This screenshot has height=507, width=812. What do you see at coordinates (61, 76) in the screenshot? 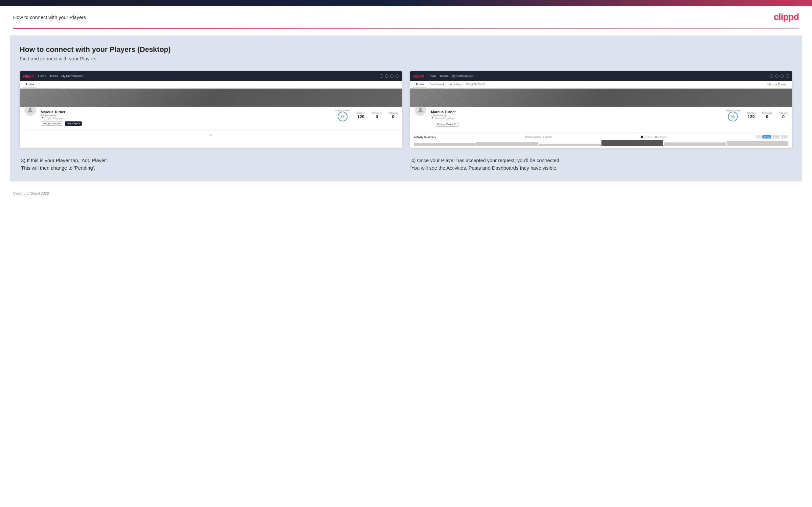
I see `mini-nav-links-1: Home Teams My Performance` at bounding box center [61, 76].